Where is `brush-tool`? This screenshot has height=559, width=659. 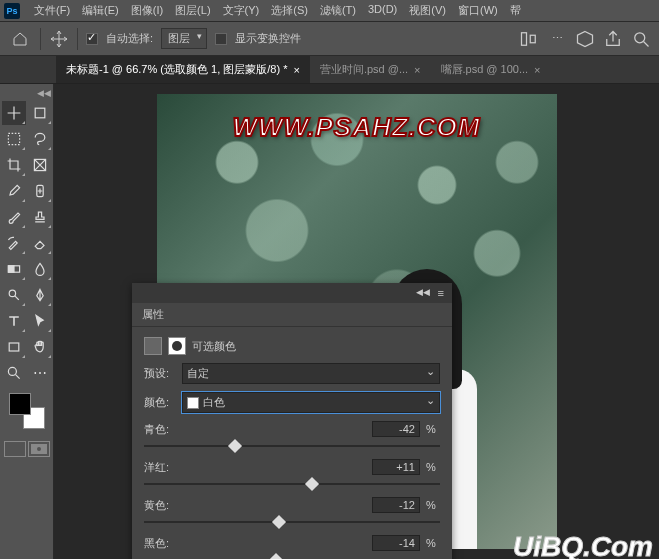 brush-tool is located at coordinates (14, 217).